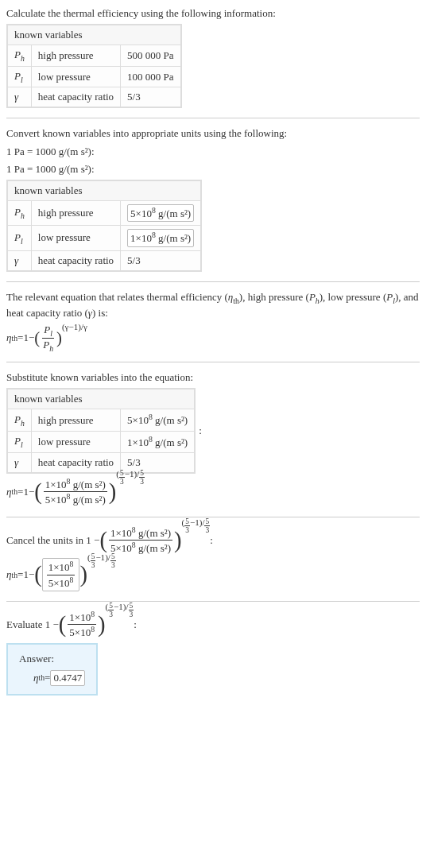  Describe the element at coordinates (213, 134) in the screenshot. I see `step2-intro: Convert known variables into appropriate…` at that location.